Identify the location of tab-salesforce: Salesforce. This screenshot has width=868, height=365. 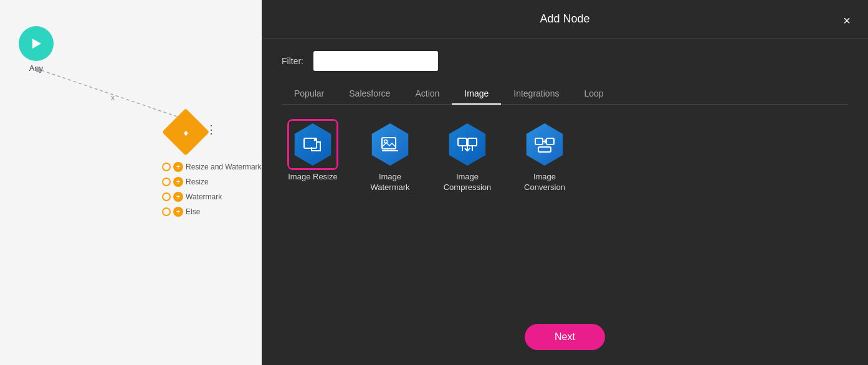
(370, 94).